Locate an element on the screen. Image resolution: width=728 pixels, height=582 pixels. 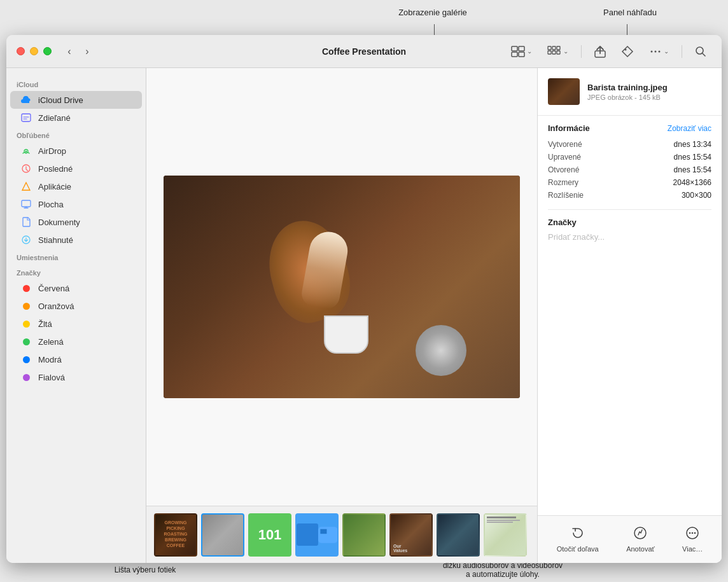
annotate-button: Anotovať is located at coordinates (640, 539).